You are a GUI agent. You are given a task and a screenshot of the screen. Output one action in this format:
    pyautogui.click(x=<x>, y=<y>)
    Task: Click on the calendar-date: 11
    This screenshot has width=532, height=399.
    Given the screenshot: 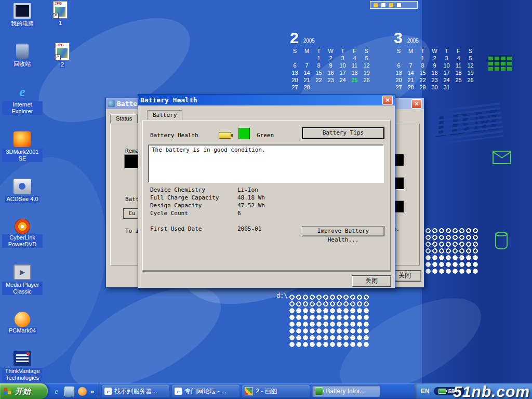 What is the action you would take?
    pyautogui.click(x=354, y=65)
    